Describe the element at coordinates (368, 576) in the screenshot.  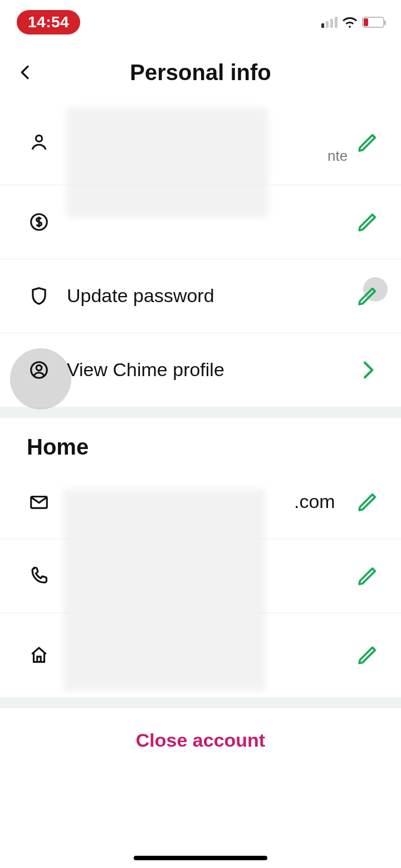
I see `edit-phone-button` at that location.